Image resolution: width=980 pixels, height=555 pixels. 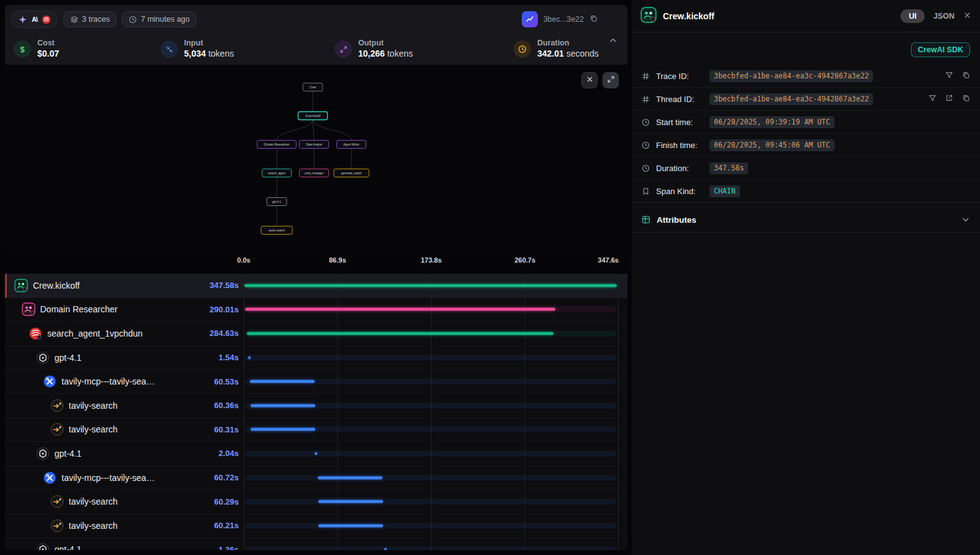 I want to click on graph-node: generate_report, so click(x=352, y=173).